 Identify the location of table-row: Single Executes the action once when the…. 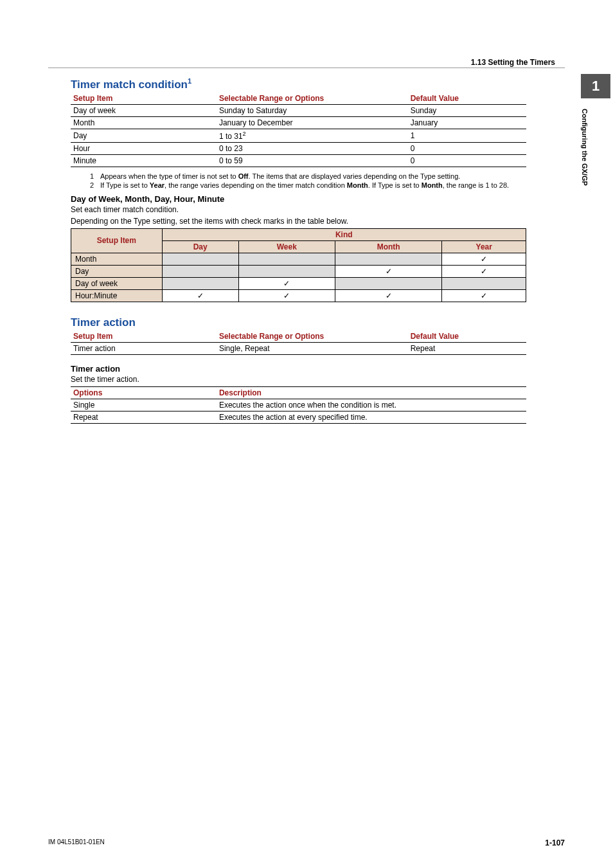
(298, 405).